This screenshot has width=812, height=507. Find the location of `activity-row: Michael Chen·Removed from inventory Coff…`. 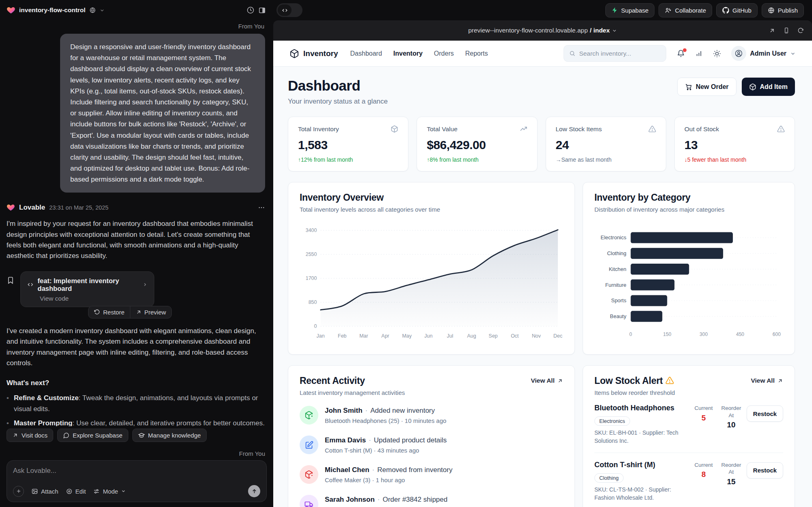

activity-row: Michael Chen·Removed from inventory Coff… is located at coordinates (431, 474).